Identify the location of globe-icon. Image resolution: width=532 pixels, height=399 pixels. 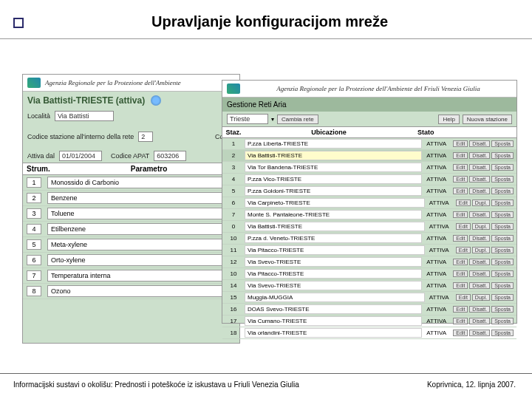
(156, 100).